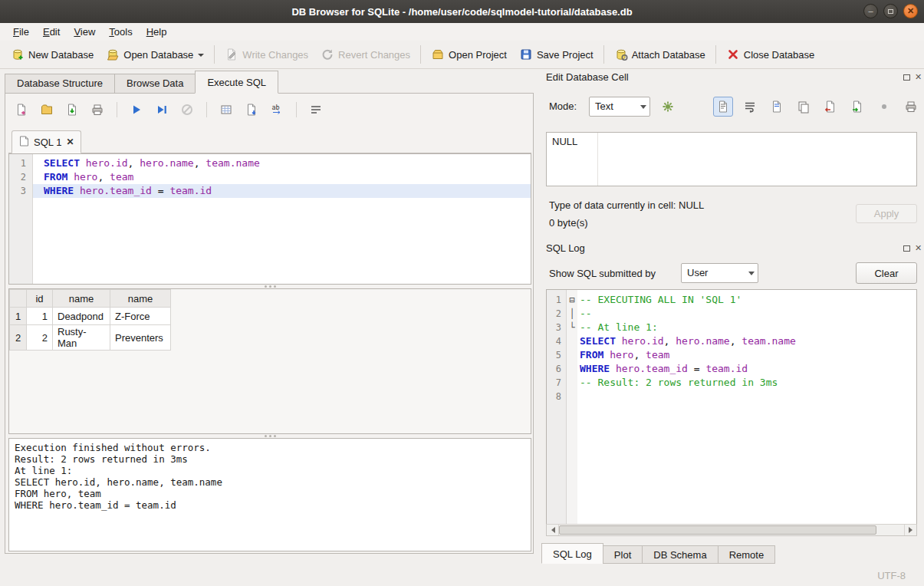  I want to click on maximize-button, so click(891, 11).